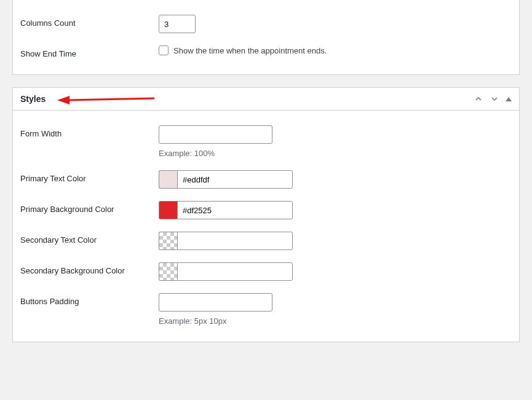 The height and width of the screenshot is (400, 532). What do you see at coordinates (168, 210) in the screenshot?
I see `primary-bg-color-swatch` at bounding box center [168, 210].